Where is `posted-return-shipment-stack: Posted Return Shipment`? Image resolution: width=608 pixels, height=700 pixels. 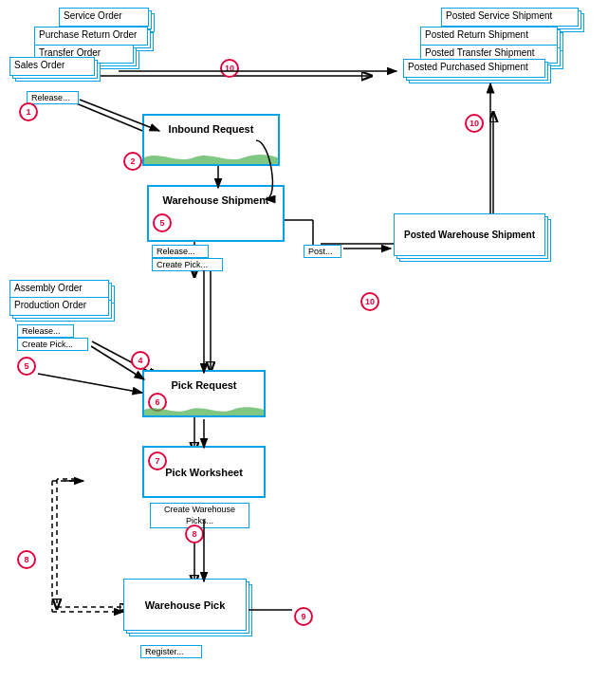
posted-return-shipment-stack: Posted Return Shipment is located at coordinates (489, 36).